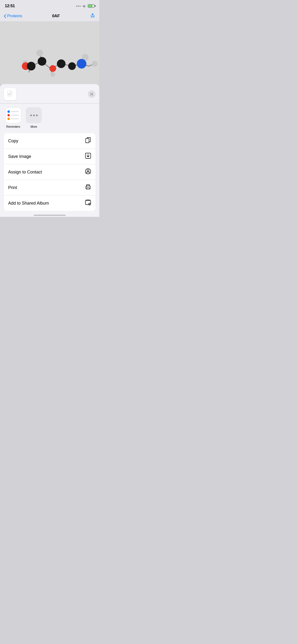 The width and height of the screenshot is (298, 644). Describe the element at coordinates (25, 172) in the screenshot. I see `assign-contact-label: Assign to Contact` at that location.